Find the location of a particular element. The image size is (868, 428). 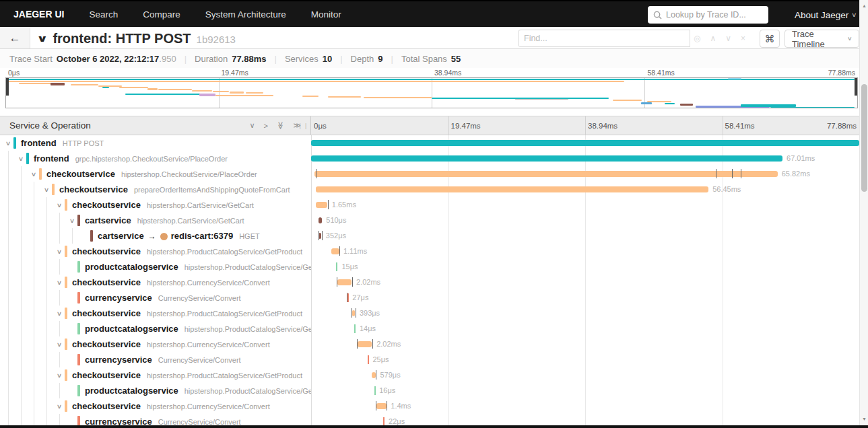

next-match-icon: ∨ is located at coordinates (729, 38).